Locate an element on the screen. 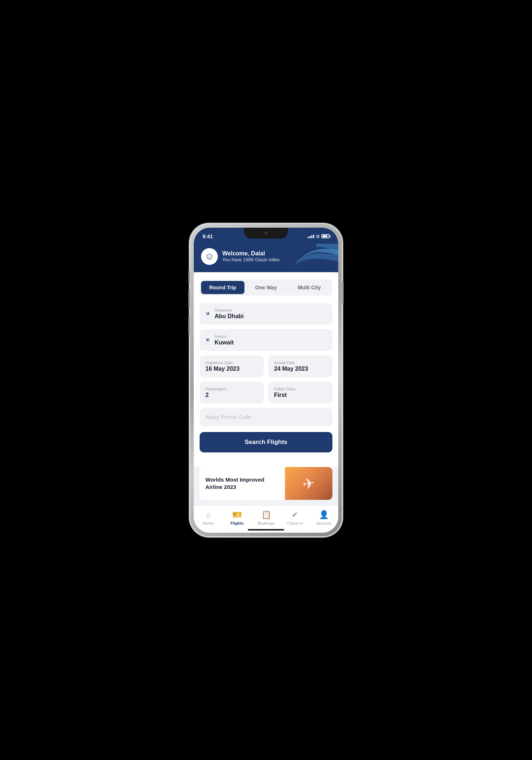 The image size is (532, 760). volume-down-button is located at coordinates (189, 325).